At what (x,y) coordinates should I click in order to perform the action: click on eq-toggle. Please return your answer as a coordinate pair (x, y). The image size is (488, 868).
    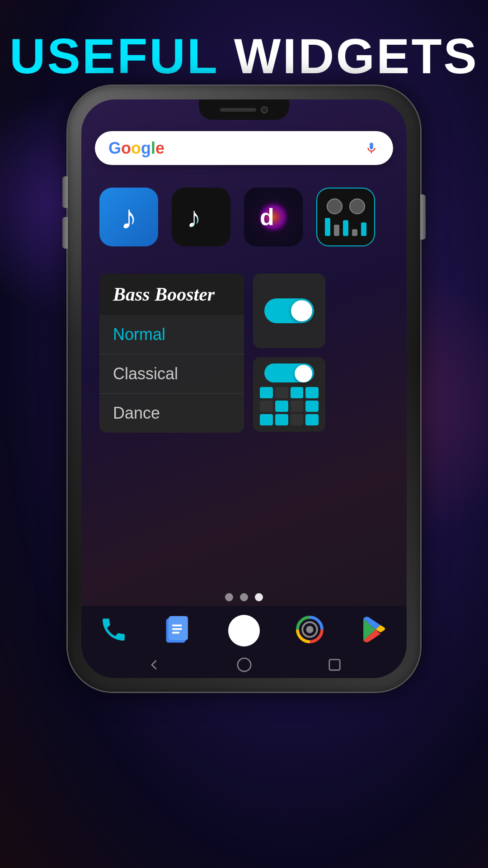
    Looking at the image, I should click on (289, 373).